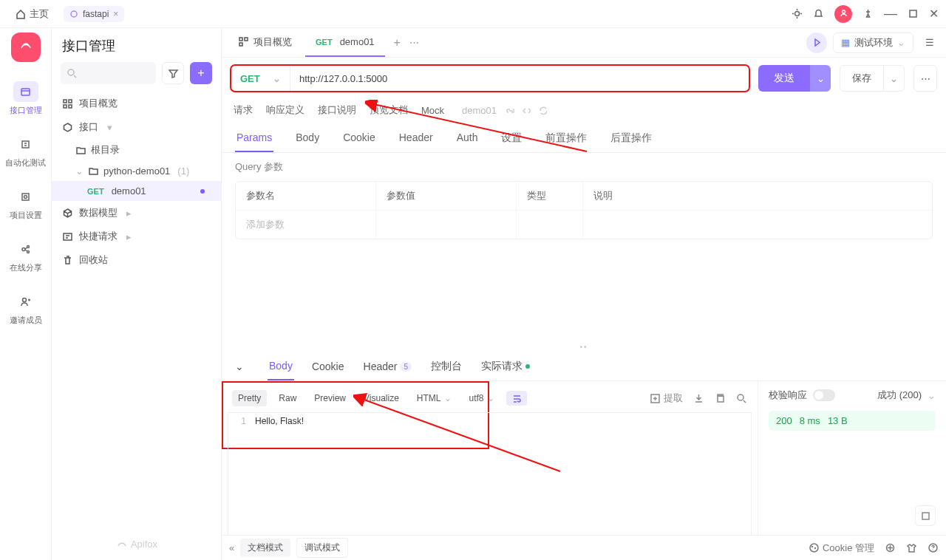 This screenshot has width=946, height=560. Describe the element at coordinates (467, 138) in the screenshot. I see `reqtab-auth: Auth` at that location.